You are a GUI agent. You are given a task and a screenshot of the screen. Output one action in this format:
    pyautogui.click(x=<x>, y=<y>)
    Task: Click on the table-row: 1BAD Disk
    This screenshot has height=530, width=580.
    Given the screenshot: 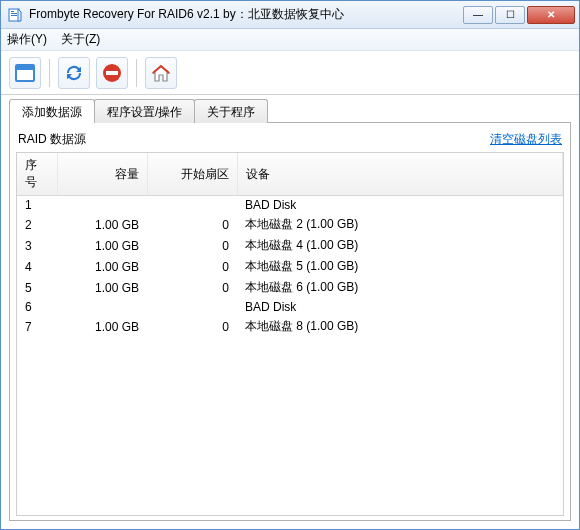 What is the action you would take?
    pyautogui.click(x=290, y=206)
    